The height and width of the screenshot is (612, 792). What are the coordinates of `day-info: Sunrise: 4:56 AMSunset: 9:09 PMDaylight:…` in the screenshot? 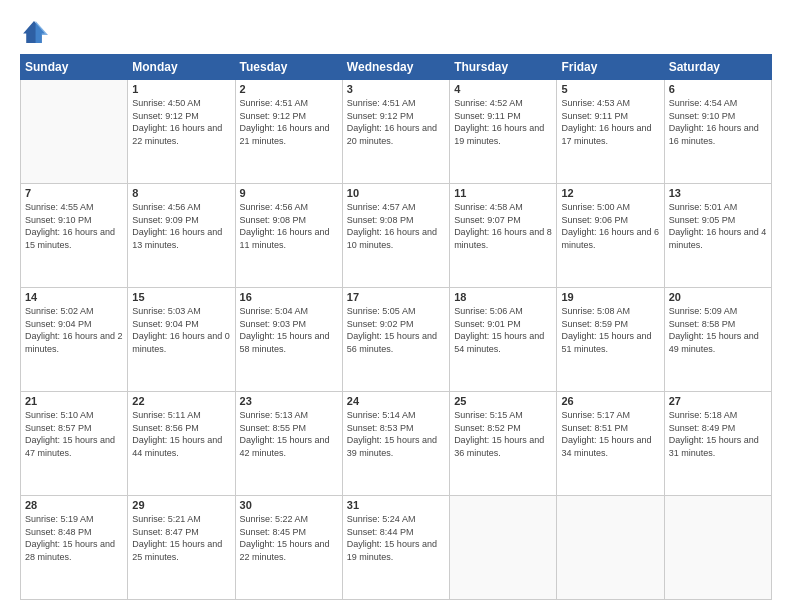 It's located at (181, 226).